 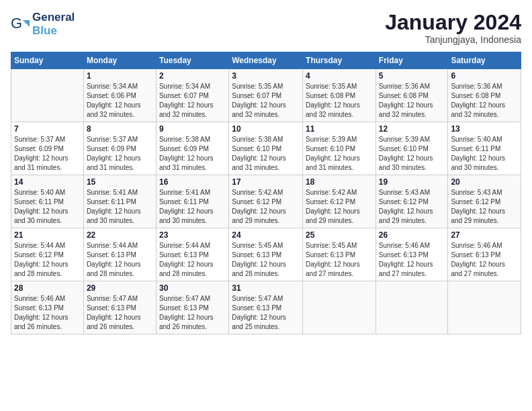 I want to click on day-number: 20, so click(x=484, y=182).